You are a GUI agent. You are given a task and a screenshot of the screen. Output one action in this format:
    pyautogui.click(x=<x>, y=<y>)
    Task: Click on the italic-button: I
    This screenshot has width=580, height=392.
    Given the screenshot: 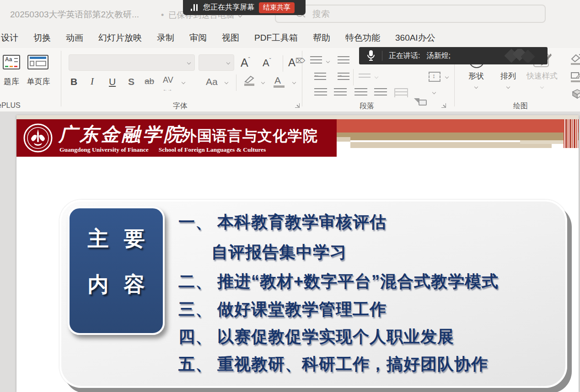 What is the action you would take?
    pyautogui.click(x=92, y=81)
    